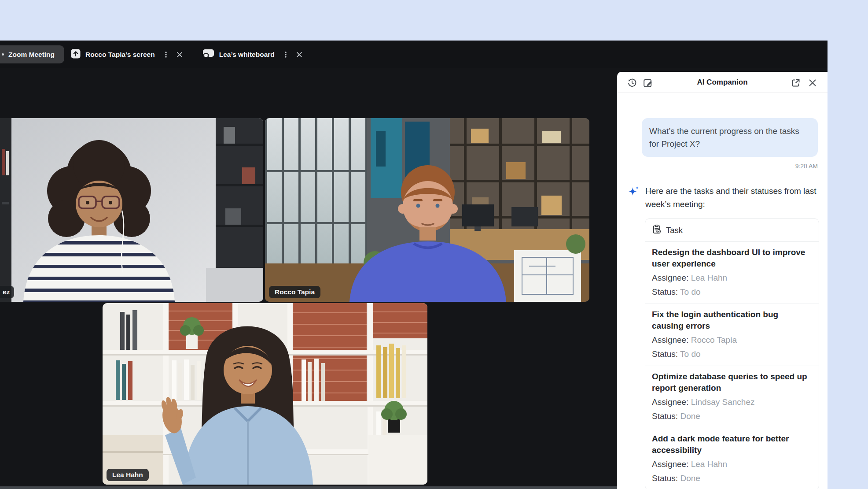 This screenshot has width=868, height=489. Describe the element at coordinates (427, 210) in the screenshot. I see `participant-video-rocco: Rocco Tapia` at that location.